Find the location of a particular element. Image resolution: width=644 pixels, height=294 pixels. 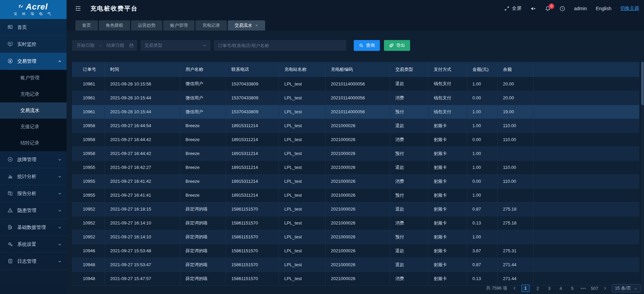

pagination-page-4: 4 is located at coordinates (561, 288).